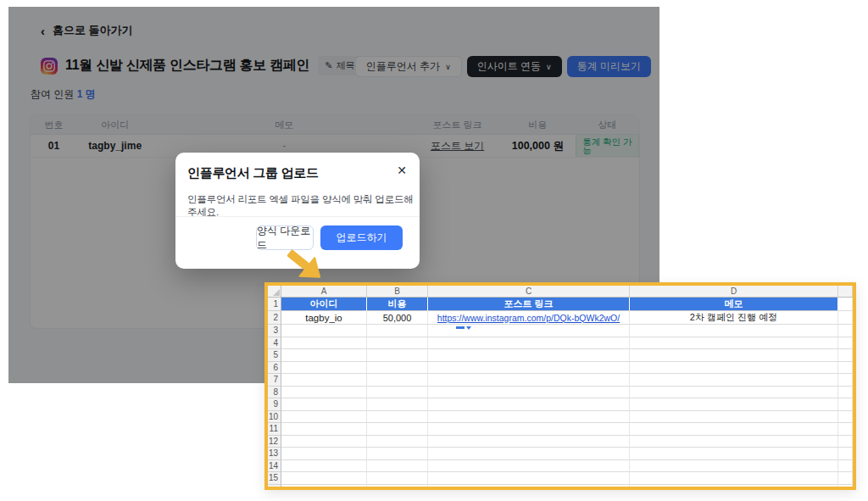 The height and width of the screenshot is (501, 868). Describe the element at coordinates (324, 318) in the screenshot. I see `sheet-data-cell: tagby_io` at that location.